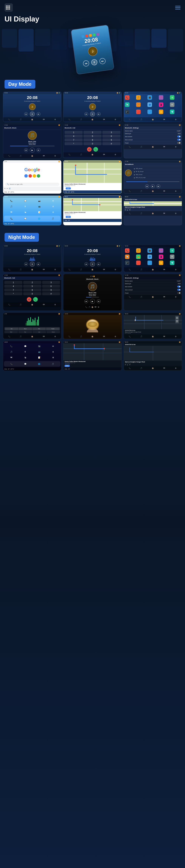 Image resolution: width=185 pixels, height=868 pixels. Describe the element at coordinates (172, 112) in the screenshot. I see `app-icon-11: 💎` at that location.